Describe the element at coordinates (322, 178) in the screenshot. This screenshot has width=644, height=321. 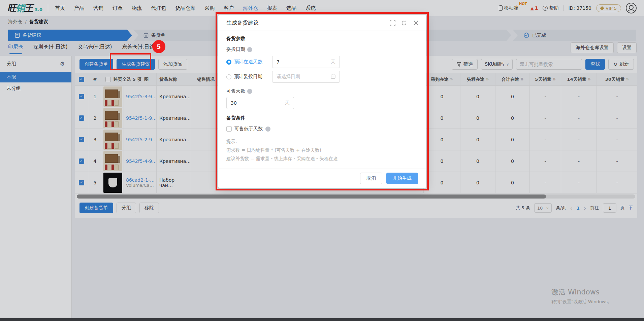
I see `modal-footer: 取消 开始生成` at that location.